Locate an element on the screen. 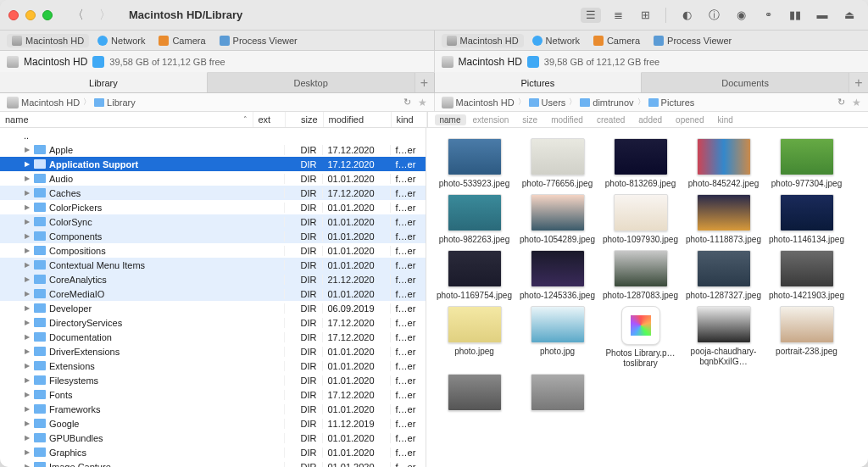  file-row: ▶GraphicsDIR01.01.2020f…er is located at coordinates (213, 453).